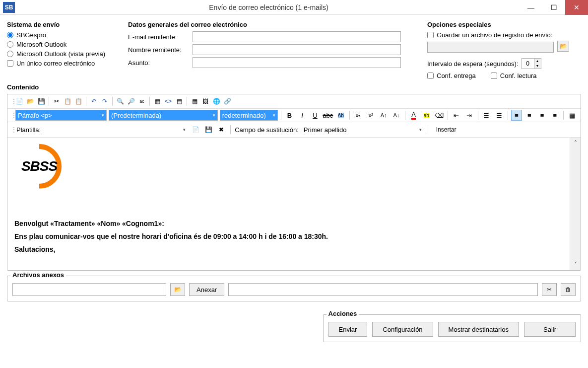  What do you see at coordinates (196, 130) in the screenshot?
I see `plantilla-new-button: 📄` at bounding box center [196, 130].